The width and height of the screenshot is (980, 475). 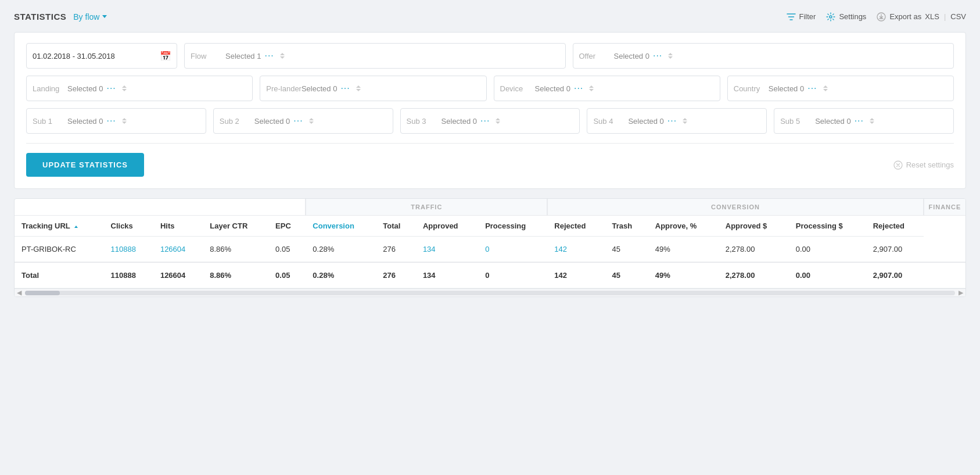 I want to click on sort-tracking-url-icon, so click(x=76, y=227).